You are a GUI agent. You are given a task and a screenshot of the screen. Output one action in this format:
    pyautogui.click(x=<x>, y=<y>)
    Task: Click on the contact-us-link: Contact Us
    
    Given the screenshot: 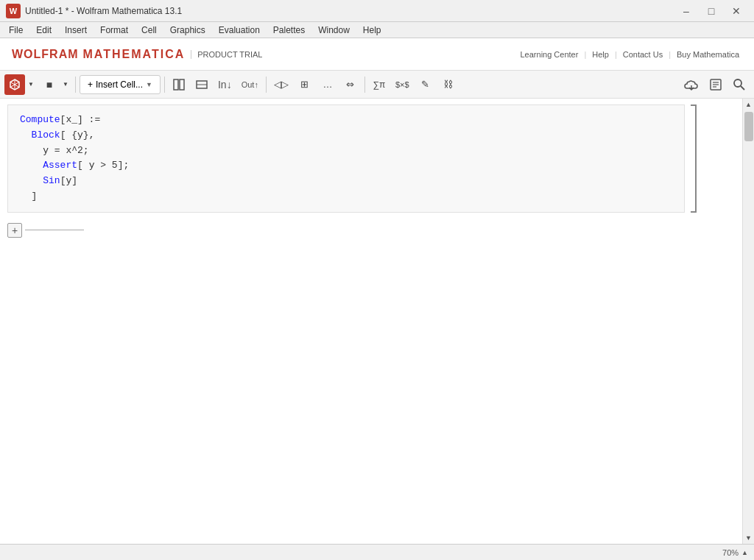 What is the action you would take?
    pyautogui.click(x=643, y=54)
    